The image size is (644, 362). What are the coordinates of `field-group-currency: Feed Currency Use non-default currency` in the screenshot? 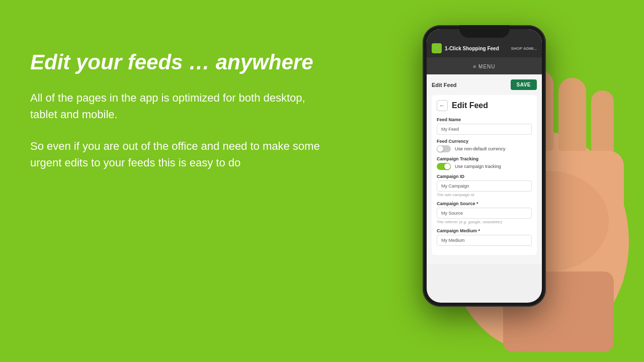 It's located at (484, 146).